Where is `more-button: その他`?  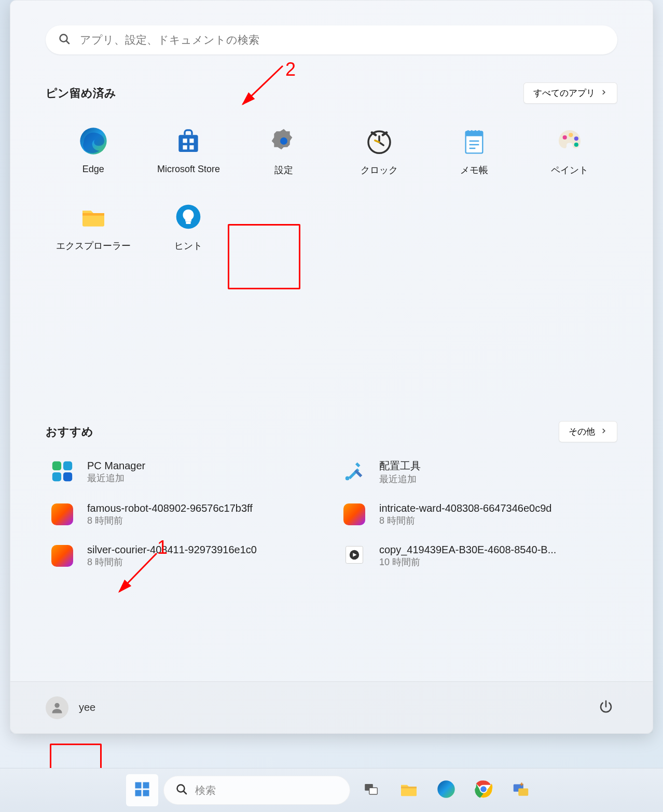 more-button: その他 is located at coordinates (588, 431).